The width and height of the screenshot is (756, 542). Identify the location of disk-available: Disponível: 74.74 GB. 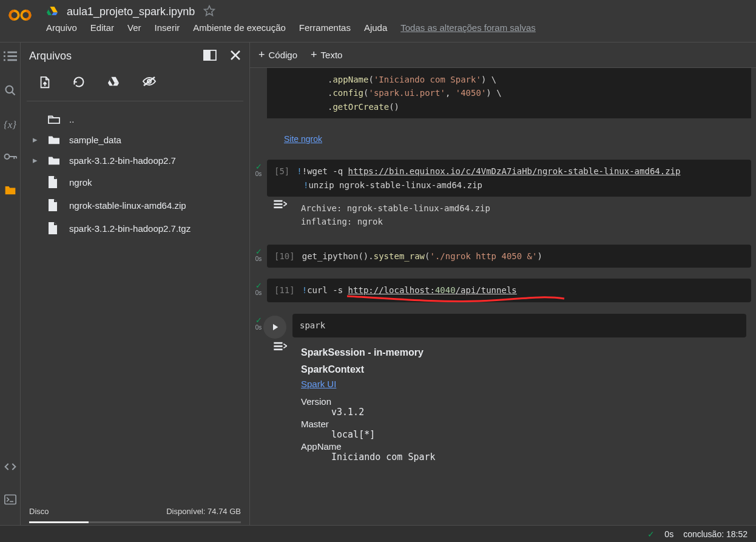
(204, 511).